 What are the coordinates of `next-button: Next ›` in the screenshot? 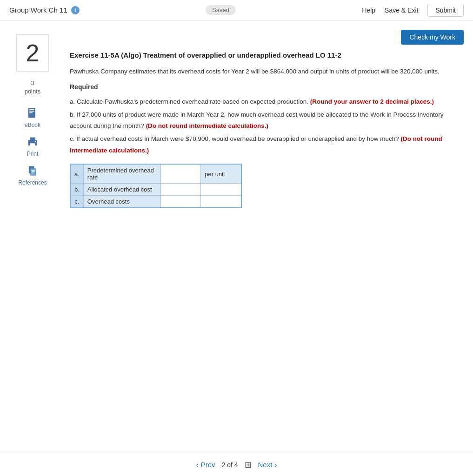 It's located at (268, 465).